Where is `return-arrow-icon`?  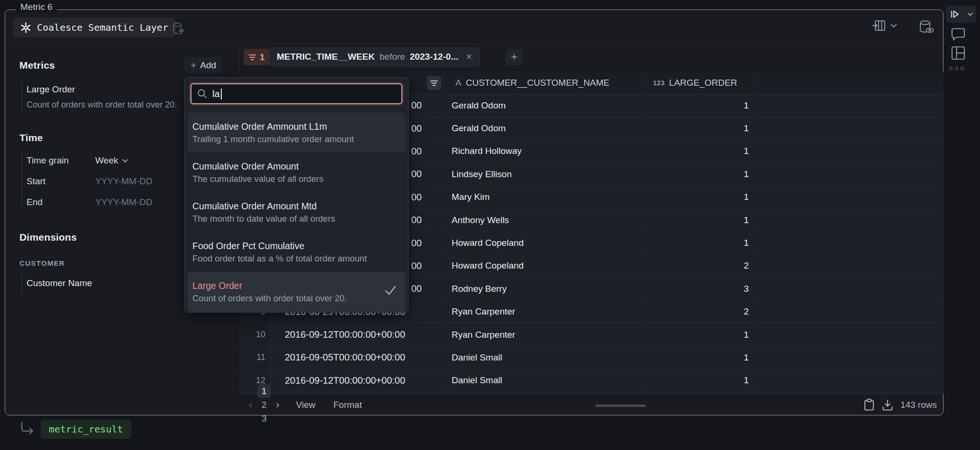 return-arrow-icon is located at coordinates (27, 428).